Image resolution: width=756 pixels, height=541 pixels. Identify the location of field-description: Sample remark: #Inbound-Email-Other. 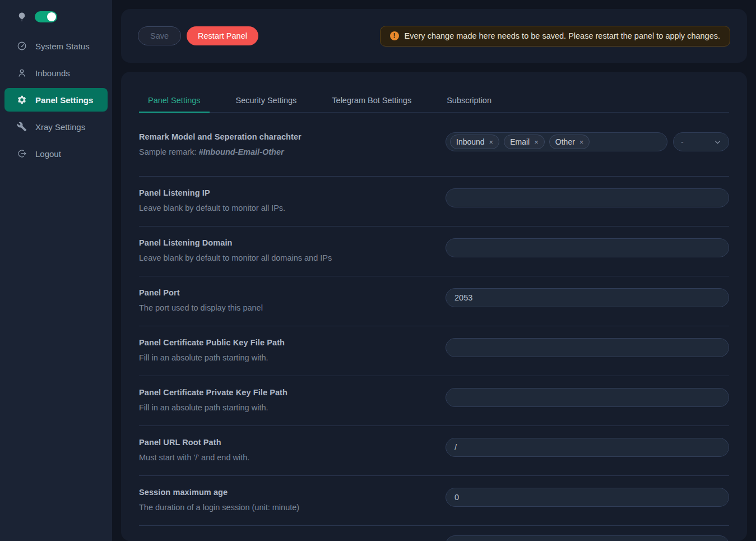
(284, 152).